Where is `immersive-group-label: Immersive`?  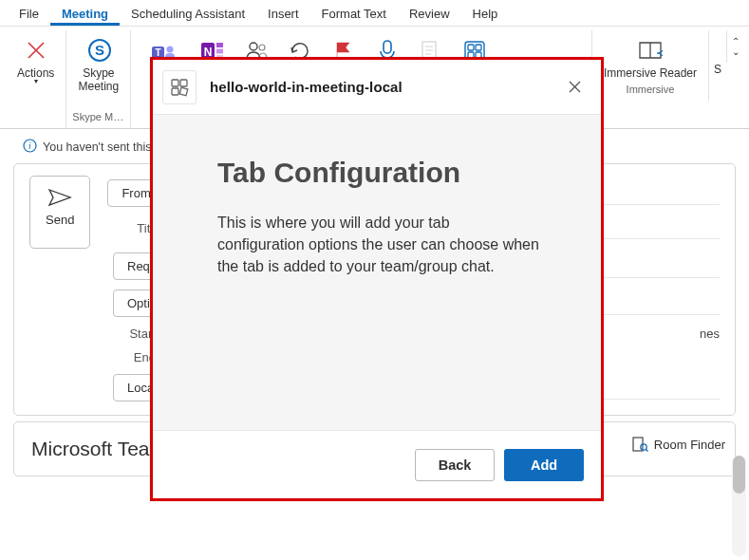
immersive-group-label: Immersive is located at coordinates (651, 90).